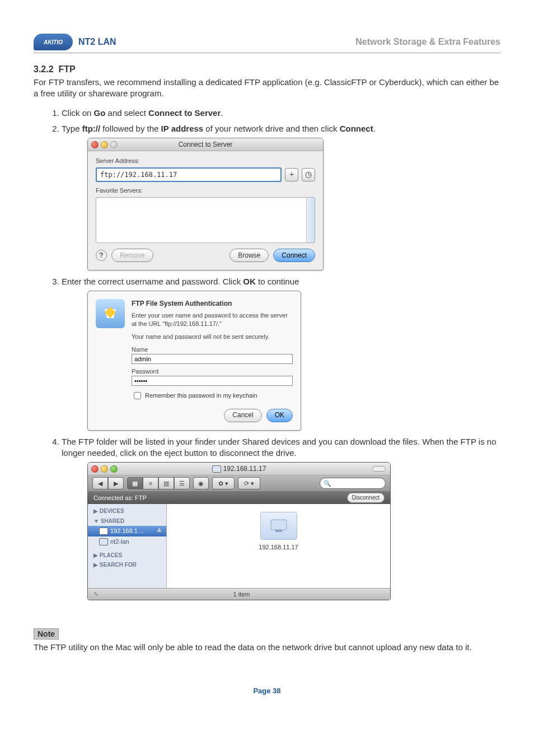  Describe the element at coordinates (280, 416) in the screenshot. I see `ok-button: OK` at that location.